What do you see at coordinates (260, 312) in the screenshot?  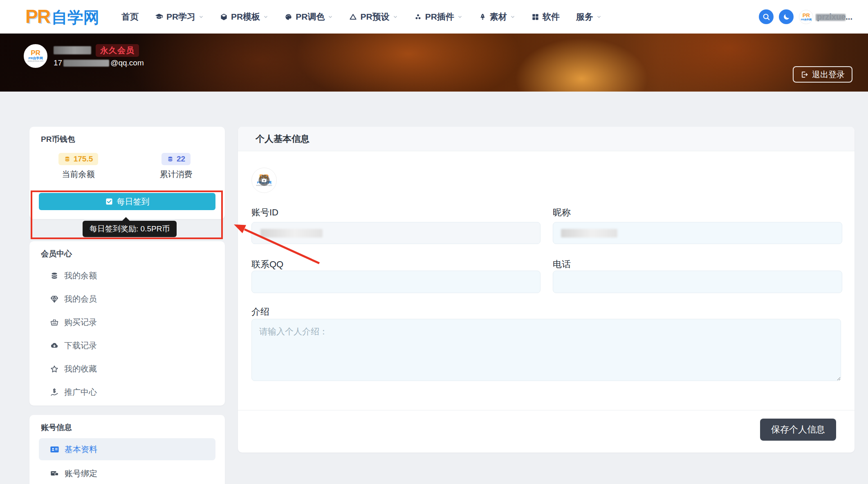 I see `intro-label: 介绍` at bounding box center [260, 312].